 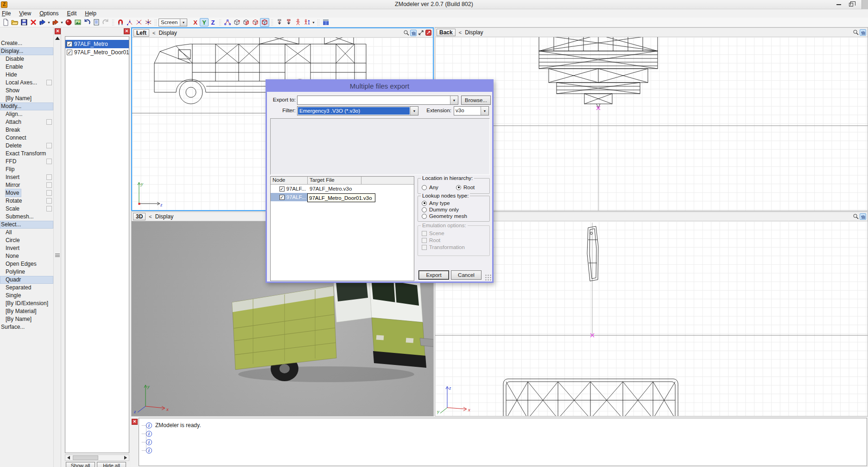 I want to click on radio-geometry-mesh: Geometry mesh, so click(x=444, y=216).